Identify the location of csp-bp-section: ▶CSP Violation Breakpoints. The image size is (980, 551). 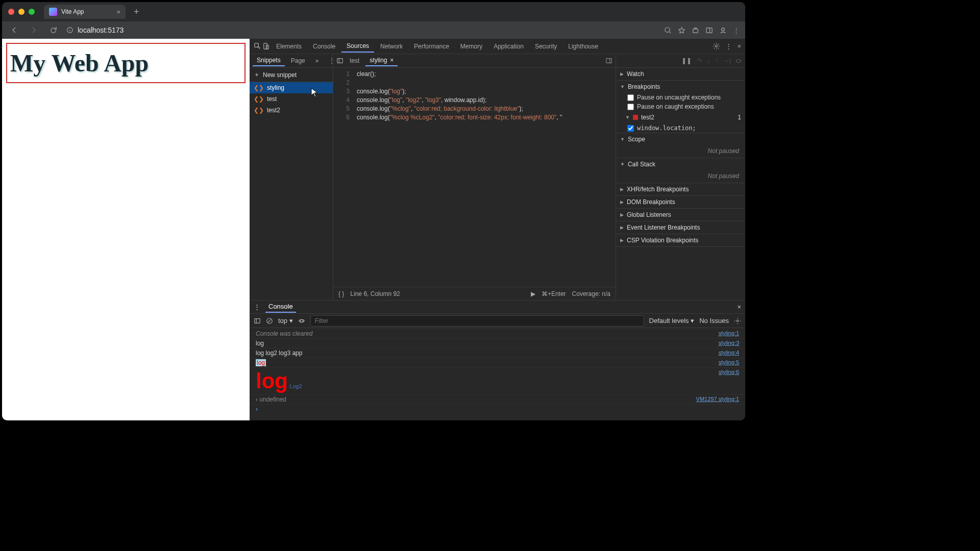
(681, 240).